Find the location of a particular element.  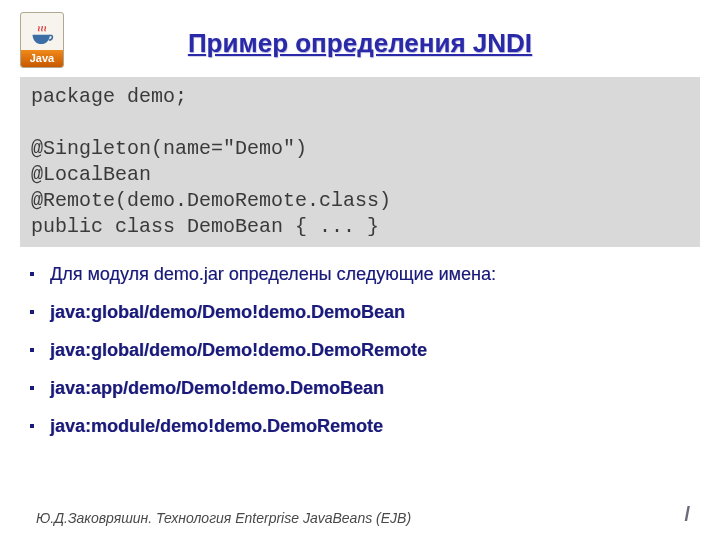

java-logo-label: Java is located at coordinates (42, 58).